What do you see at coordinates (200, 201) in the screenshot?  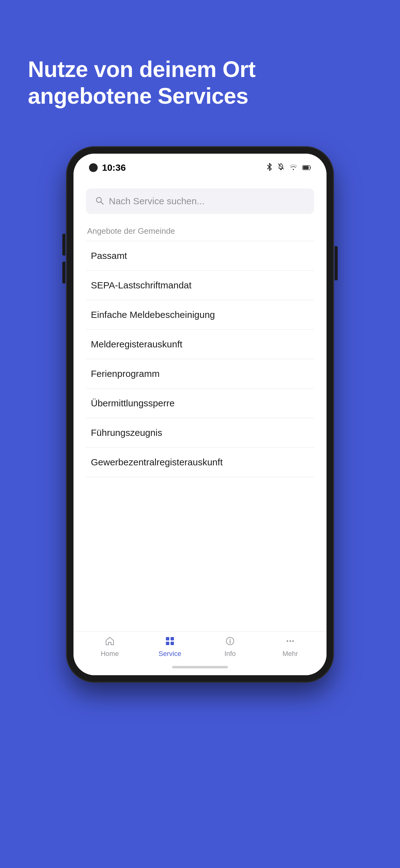 I see `search-bar: Nach Service suchen...` at bounding box center [200, 201].